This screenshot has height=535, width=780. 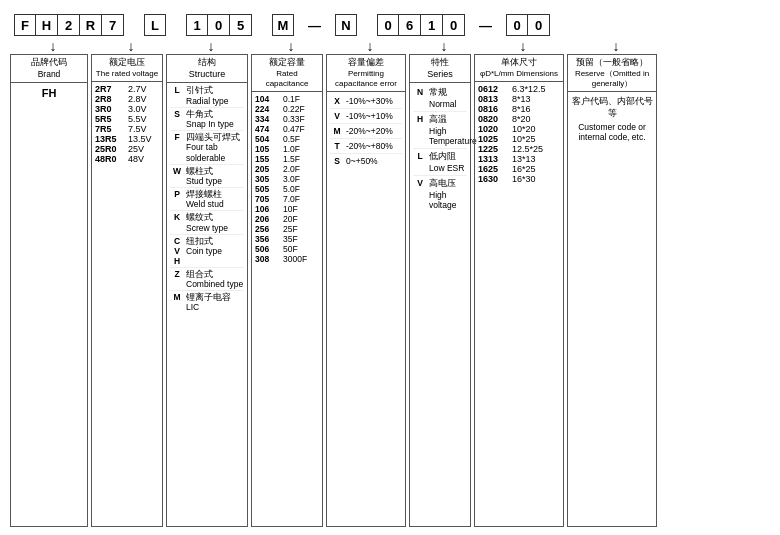 What do you see at coordinates (366, 131) in the screenshot?
I see `capdev-table: X-10%~+30% V-10%~+10% M-20%~+20% T-20%~+…` at bounding box center [366, 131].